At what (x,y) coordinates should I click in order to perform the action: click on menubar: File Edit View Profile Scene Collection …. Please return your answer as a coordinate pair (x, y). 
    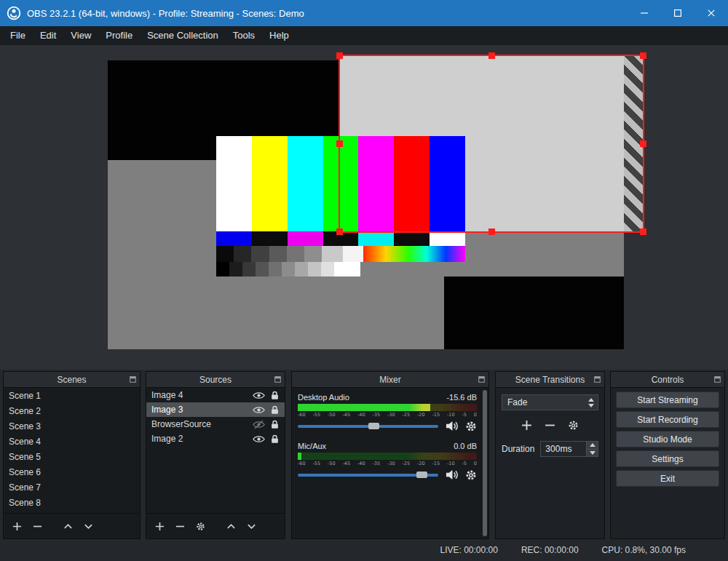
    Looking at the image, I should click on (364, 36).